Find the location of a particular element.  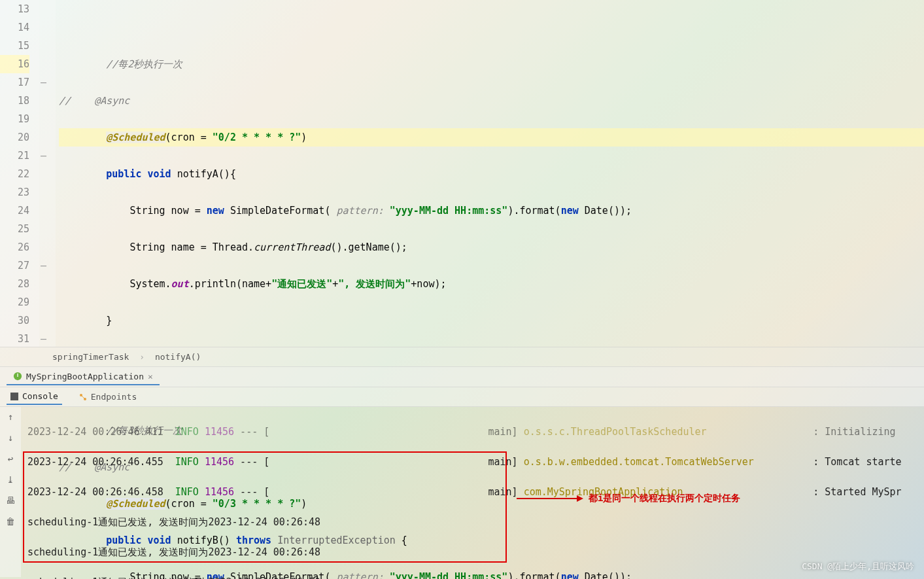

scroll-to-end-icon: ⤓ is located at coordinates (10, 480).